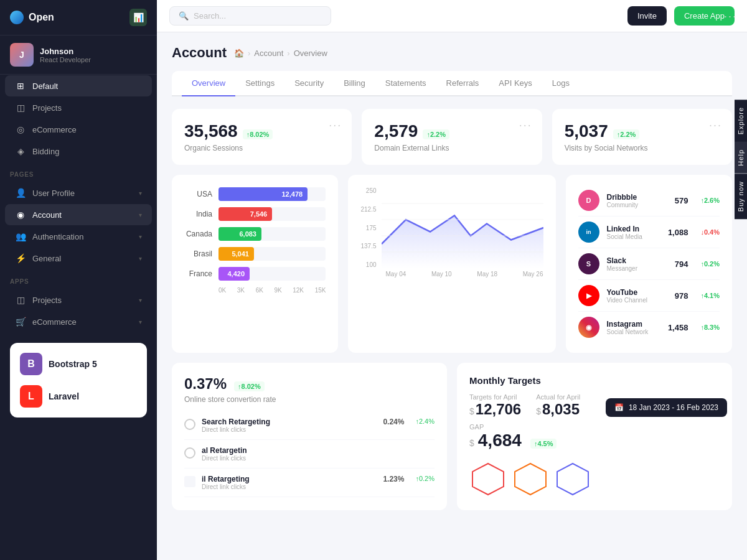 The width and height of the screenshot is (747, 560). Describe the element at coordinates (46, 152) in the screenshot. I see `sidebar-item-label: Bidding` at that location.